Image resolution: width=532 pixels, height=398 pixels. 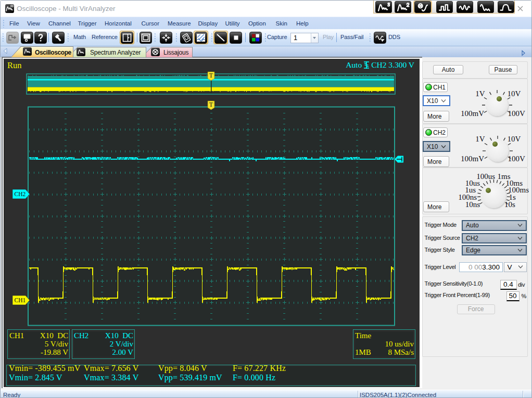 What do you see at coordinates (302, 23) in the screenshot?
I see `menu-help: Help` at bounding box center [302, 23].